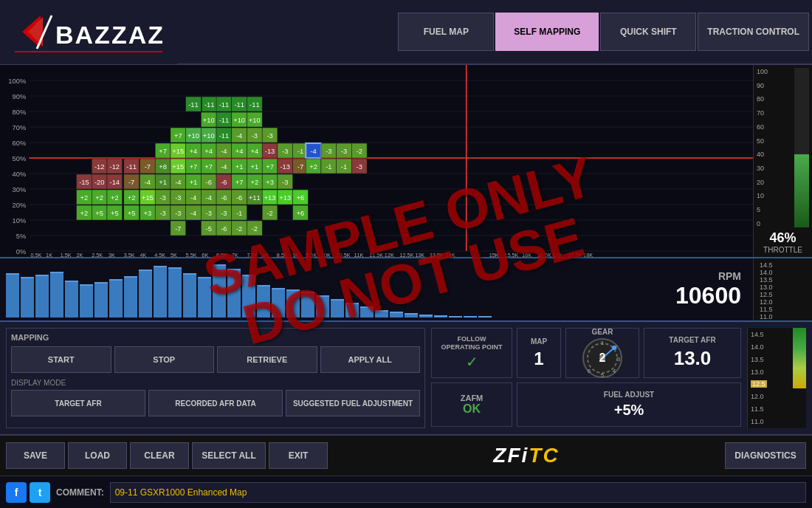  Describe the element at coordinates (21, 236) in the screenshot. I see `svg-text: 5%` at that location.